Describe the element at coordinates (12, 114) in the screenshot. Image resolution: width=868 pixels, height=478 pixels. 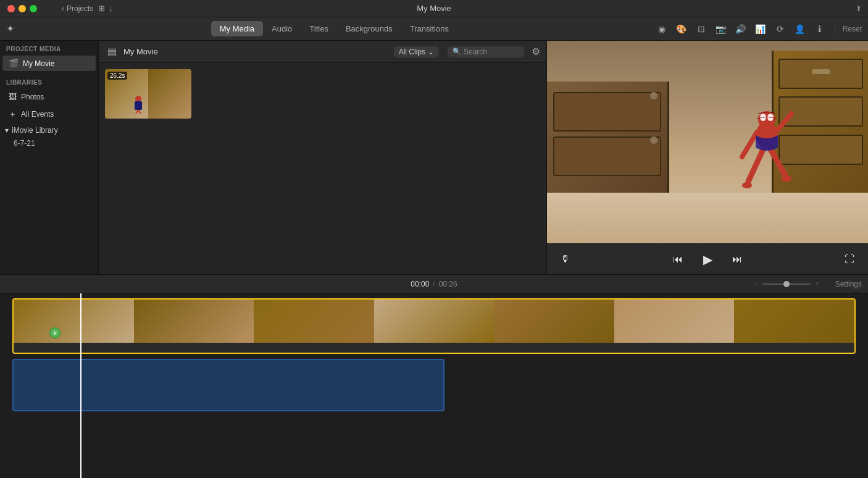
I see `calendar-icon: ＋` at that location.